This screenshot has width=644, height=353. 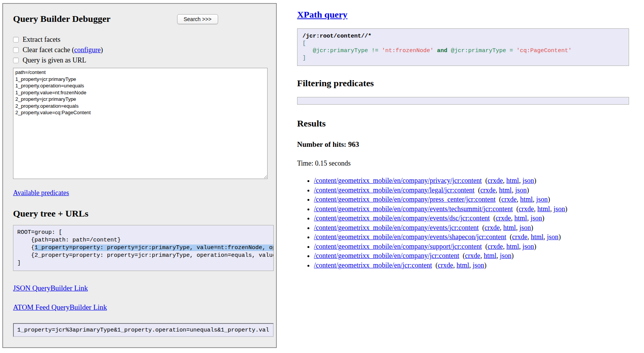 What do you see at coordinates (442, 51) in the screenshot?
I see `xpath-token-keyword: and` at bounding box center [442, 51].